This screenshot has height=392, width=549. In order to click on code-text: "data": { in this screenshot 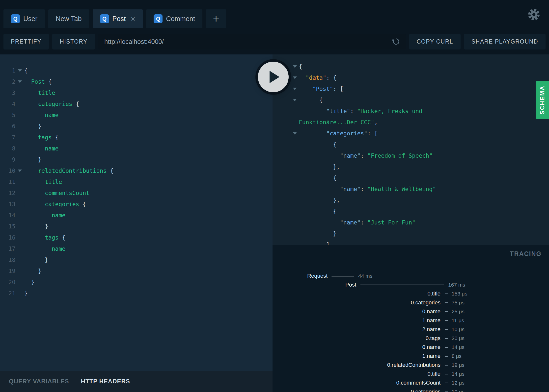, I will do `click(318, 78)`.